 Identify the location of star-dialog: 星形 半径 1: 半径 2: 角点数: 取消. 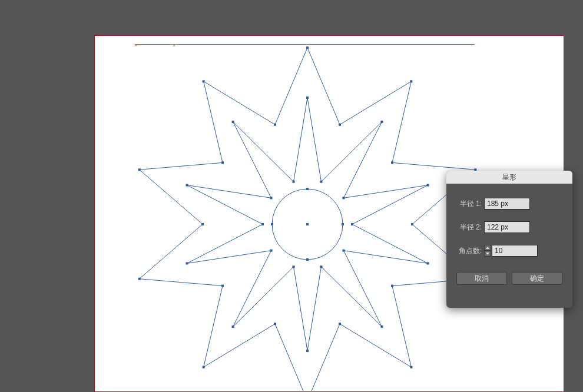
(509, 239).